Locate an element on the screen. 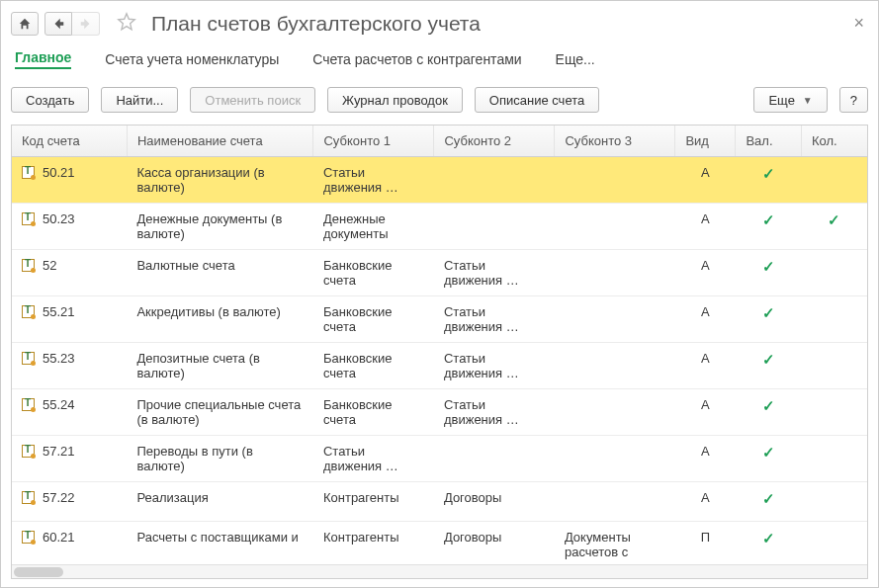 Image resolution: width=879 pixels, height=588 pixels. account-code: 50.21 is located at coordinates (59, 172).